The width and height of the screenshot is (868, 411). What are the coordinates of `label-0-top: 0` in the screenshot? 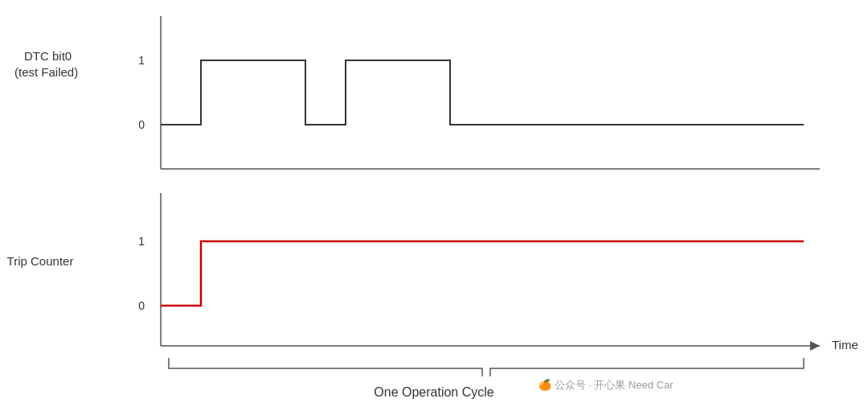 It's located at (141, 125).